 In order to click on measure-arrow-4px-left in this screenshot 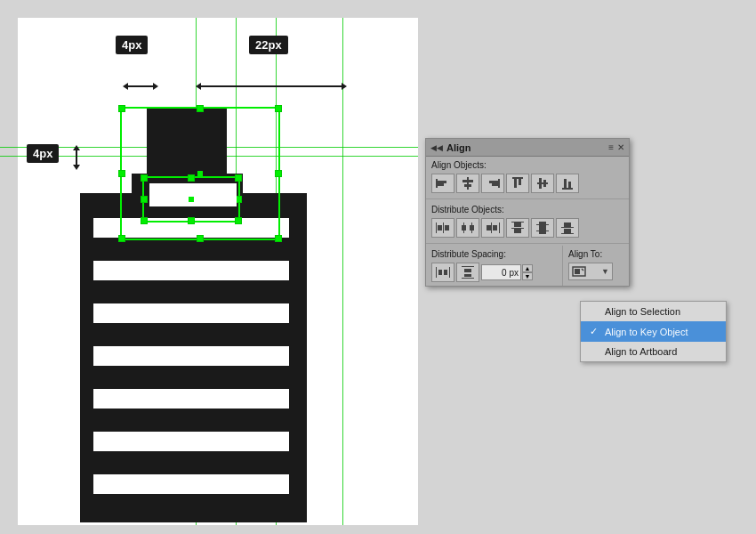, I will do `click(76, 158)`.